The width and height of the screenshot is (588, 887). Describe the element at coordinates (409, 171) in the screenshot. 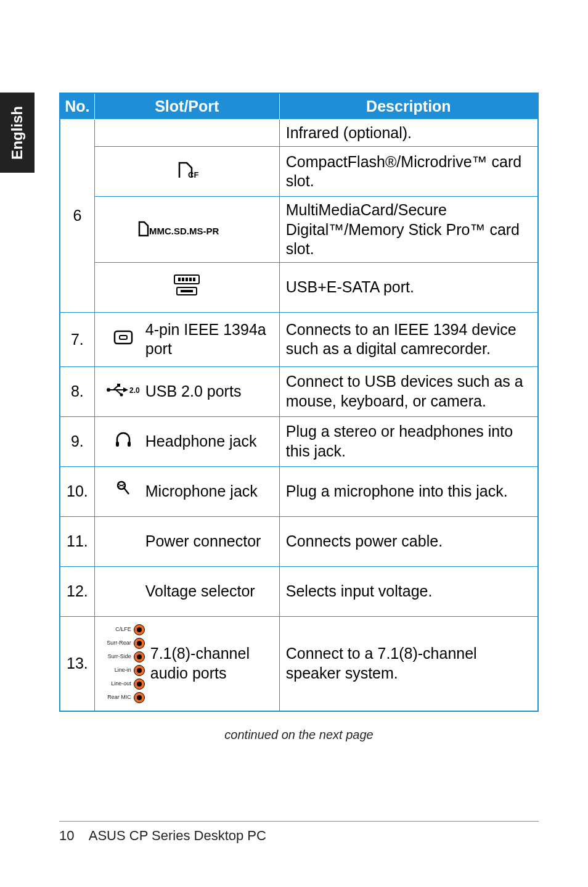

I see `description-cell: CompactFlash®/Microdrive™ card slot.` at that location.